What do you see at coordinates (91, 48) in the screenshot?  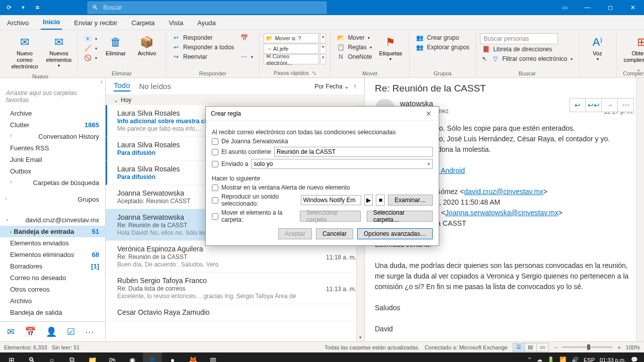 I see `cleanup-button: 🧹▾` at bounding box center [91, 48].